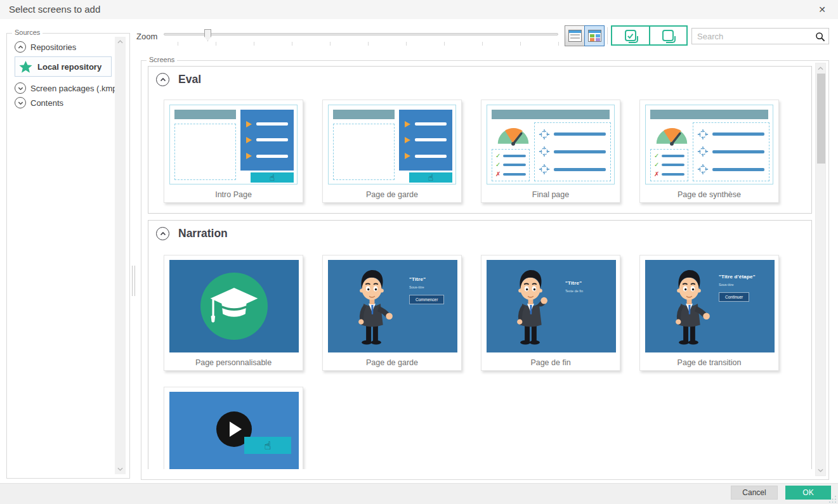 Image resolution: width=838 pixels, height=504 pixels. What do you see at coordinates (392, 151) in the screenshot?
I see `screen-card-page-de-garde-eval: ☝ Page de garde` at bounding box center [392, 151].